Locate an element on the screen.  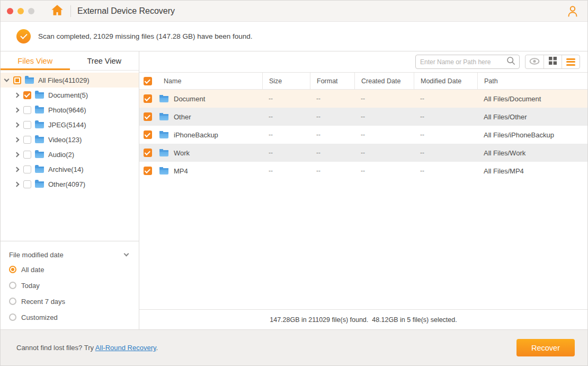
table-row: Other -- -- -- -- All Files/Other is located at coordinates (363, 117).